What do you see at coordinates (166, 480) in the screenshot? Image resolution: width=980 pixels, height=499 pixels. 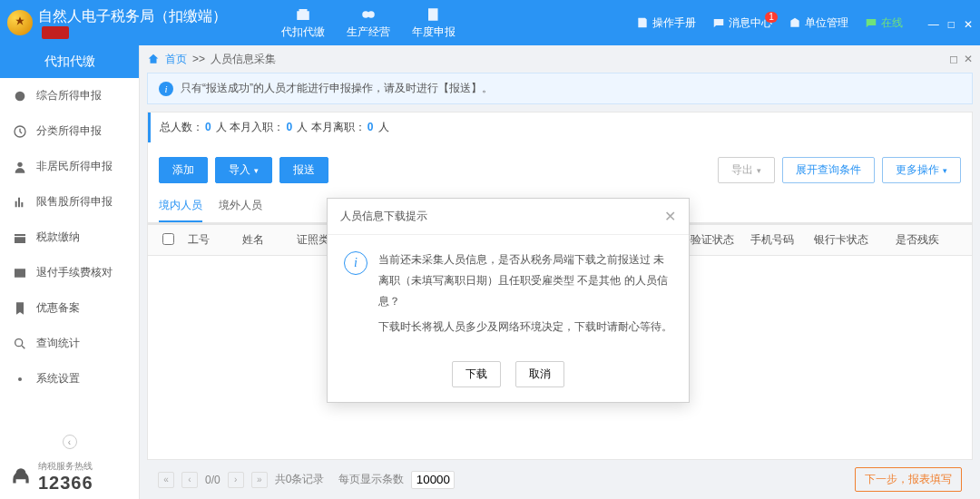 I see `page-first-icon: «` at bounding box center [166, 480].